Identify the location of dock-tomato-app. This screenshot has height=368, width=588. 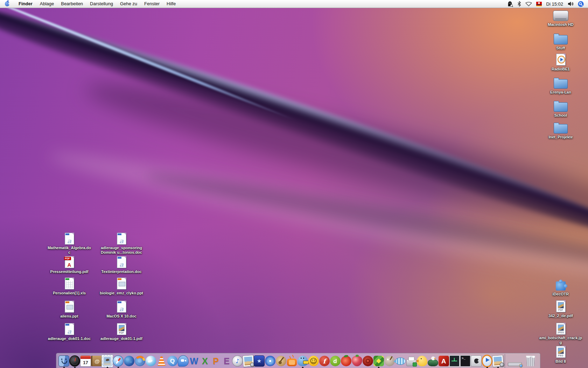
(346, 361).